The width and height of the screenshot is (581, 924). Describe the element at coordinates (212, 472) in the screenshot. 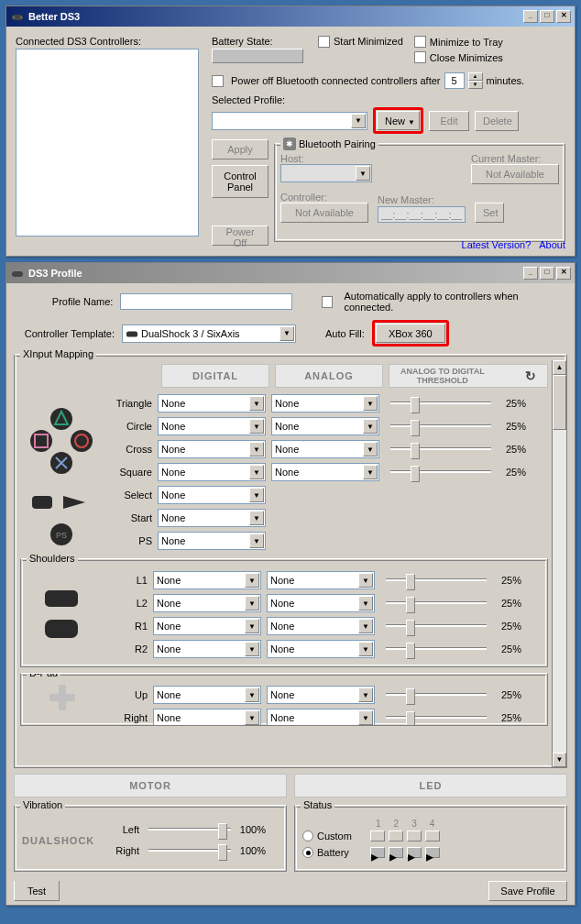

I see `square-digital: None▼` at that location.